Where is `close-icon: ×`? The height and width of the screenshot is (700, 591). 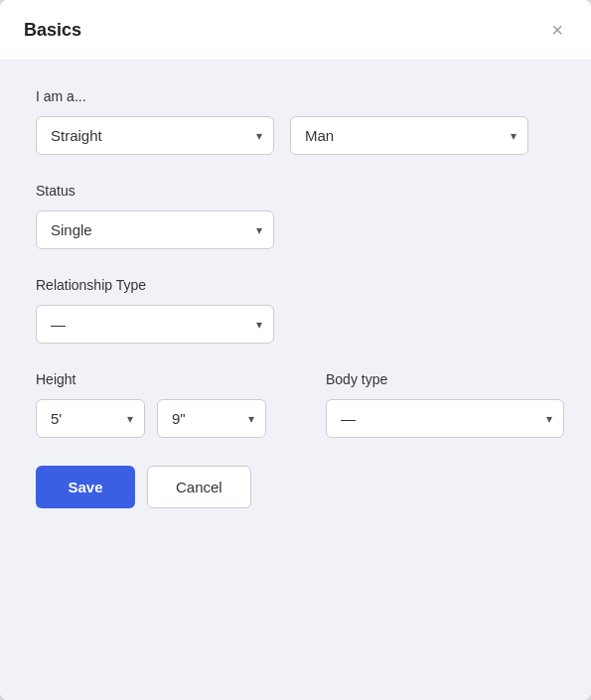
close-icon: × is located at coordinates (557, 30).